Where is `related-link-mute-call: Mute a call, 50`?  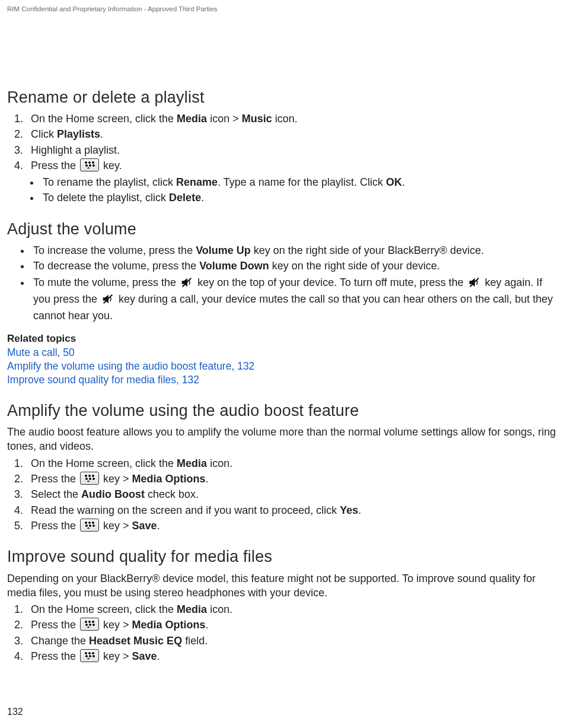 related-link-mute-call: Mute a call, 50 is located at coordinates (282, 352).